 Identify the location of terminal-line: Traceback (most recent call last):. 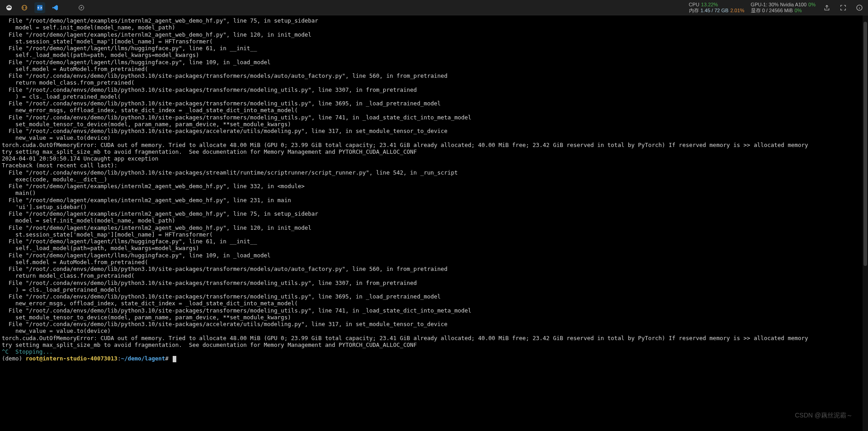
(432, 166).